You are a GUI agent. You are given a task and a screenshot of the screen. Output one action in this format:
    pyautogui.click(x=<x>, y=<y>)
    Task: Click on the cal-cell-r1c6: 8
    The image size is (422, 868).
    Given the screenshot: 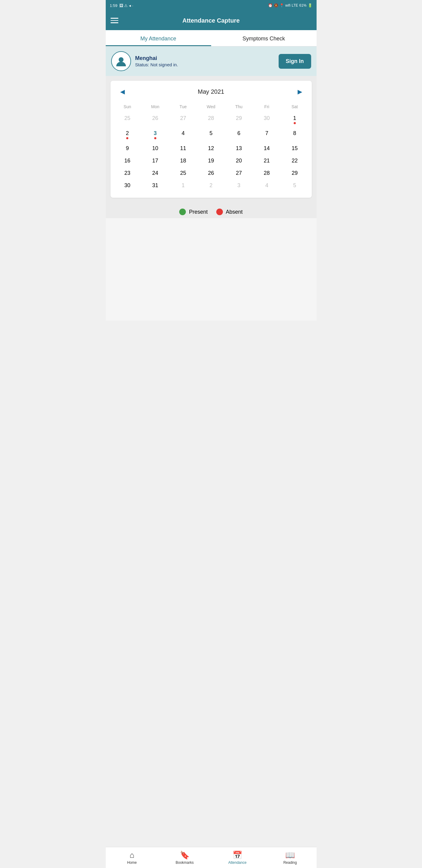 What is the action you would take?
    pyautogui.click(x=295, y=135)
    